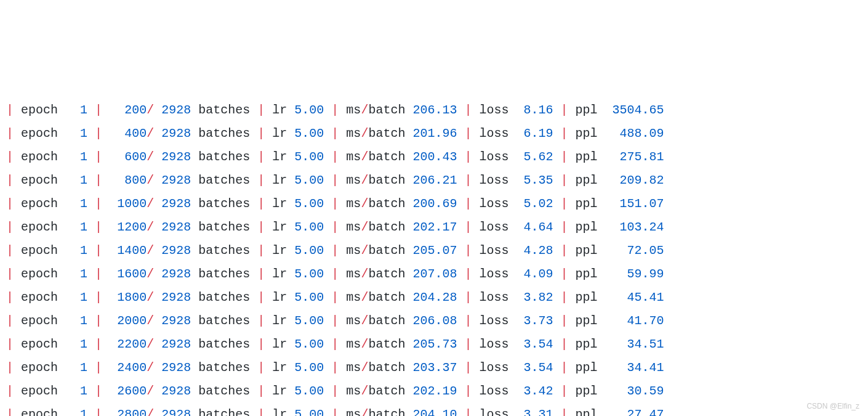  What do you see at coordinates (635, 274) in the screenshot?
I see `value-ppl: 59.99` at bounding box center [635, 274].